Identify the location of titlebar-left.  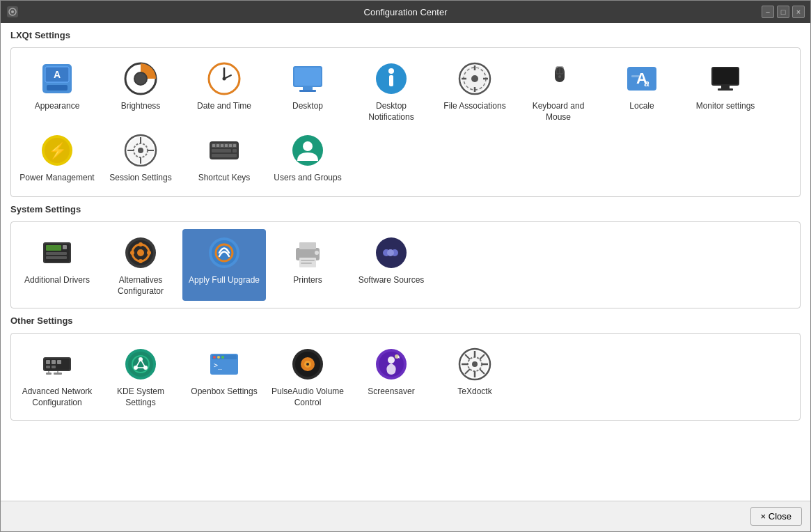
(13, 12).